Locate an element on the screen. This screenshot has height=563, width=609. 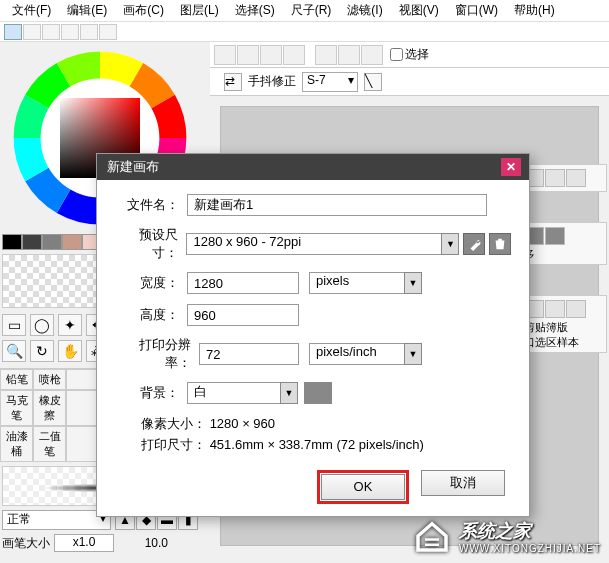
trash-icon is located at coordinates (500, 244).